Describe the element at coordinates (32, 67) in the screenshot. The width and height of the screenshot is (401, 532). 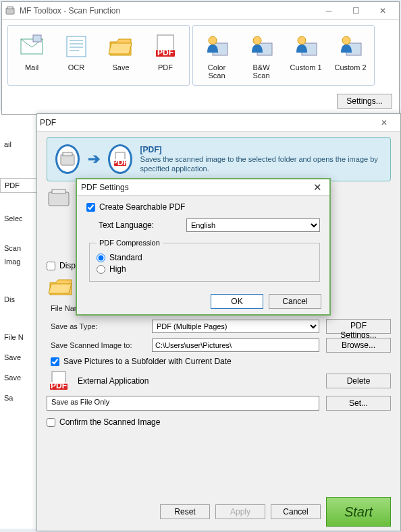
I see `tool-label: Mail` at that location.